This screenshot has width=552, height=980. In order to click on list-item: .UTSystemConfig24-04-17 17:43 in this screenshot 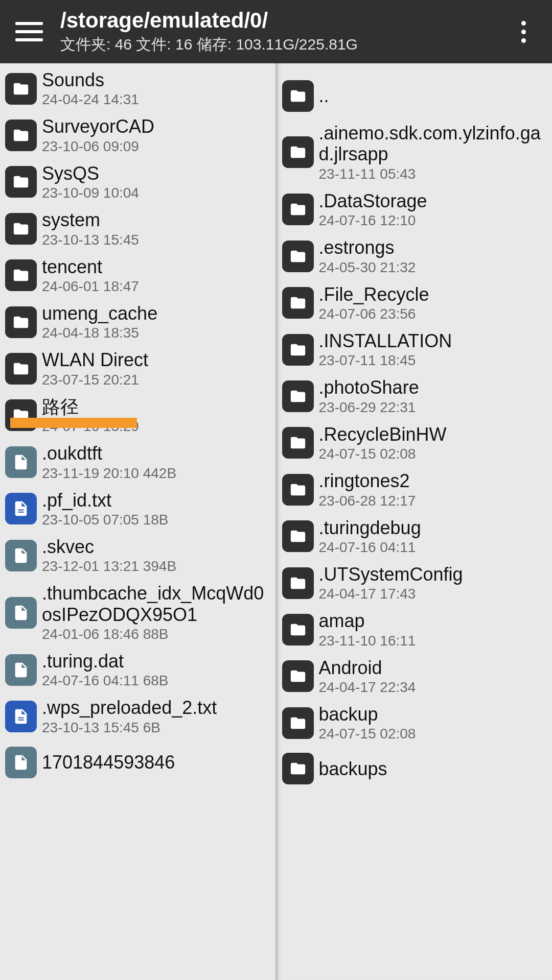, I will do `click(415, 583)`.